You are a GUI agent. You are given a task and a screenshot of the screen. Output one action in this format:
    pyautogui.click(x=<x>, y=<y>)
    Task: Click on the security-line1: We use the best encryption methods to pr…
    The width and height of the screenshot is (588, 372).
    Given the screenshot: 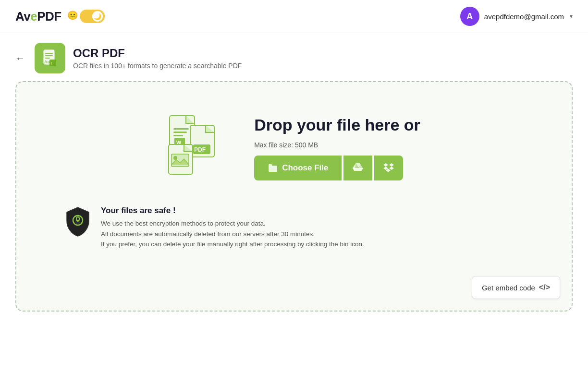 What is the action you would take?
    pyautogui.click(x=233, y=224)
    